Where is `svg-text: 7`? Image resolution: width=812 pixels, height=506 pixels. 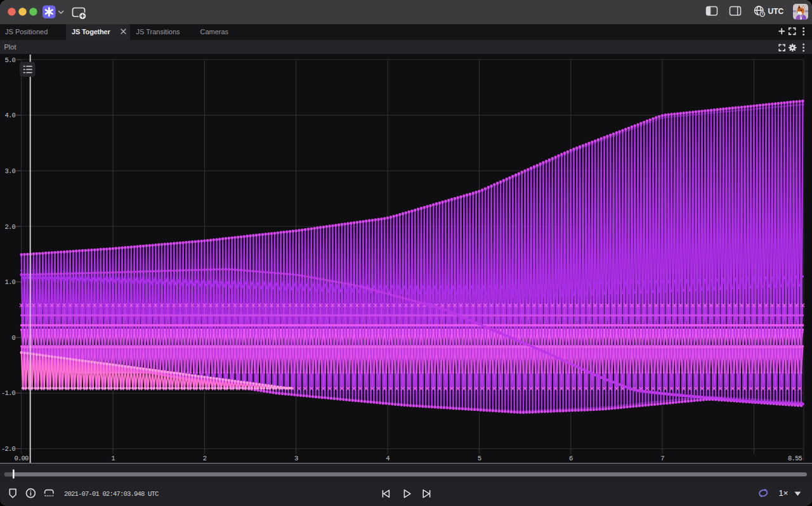
svg-text: 7 is located at coordinates (662, 458).